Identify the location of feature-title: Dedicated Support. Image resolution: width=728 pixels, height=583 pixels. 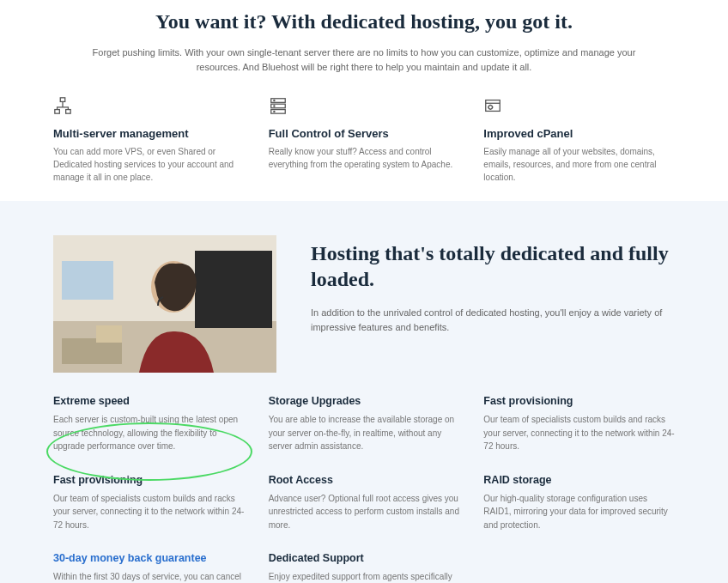
(364, 558).